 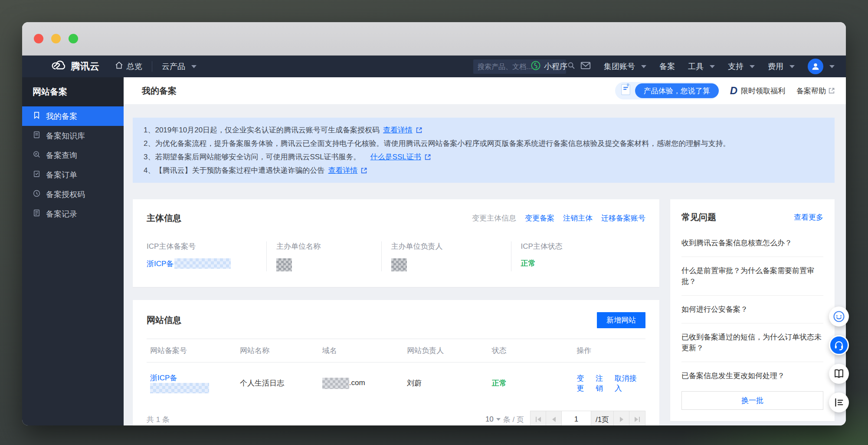 I want to click on sidebar-item-label: 备案授权码, so click(x=66, y=194).